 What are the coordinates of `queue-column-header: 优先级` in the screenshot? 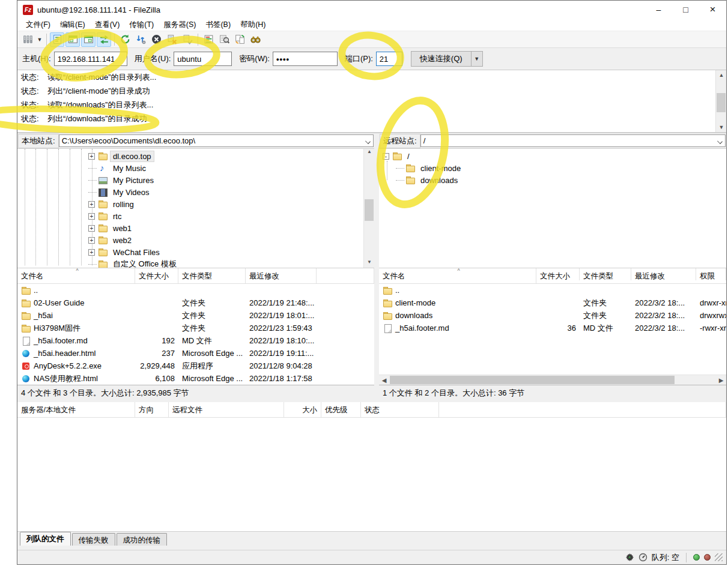 It's located at (341, 409).